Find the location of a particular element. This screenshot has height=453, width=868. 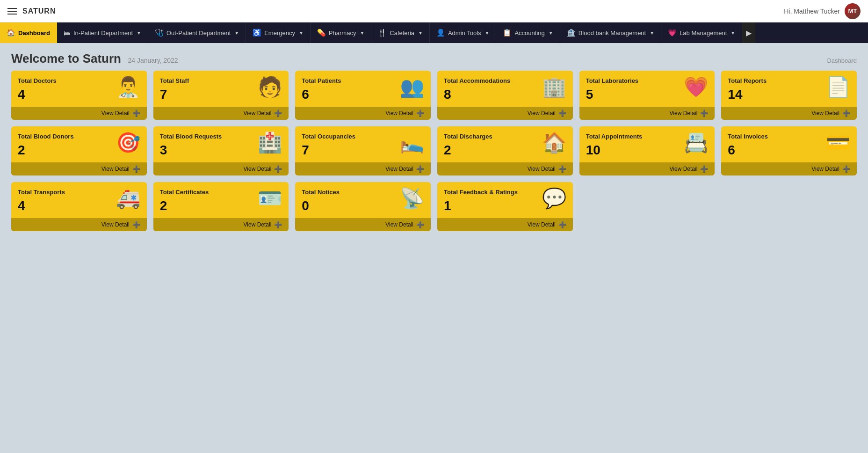

topbar: SATURN Hi, Matthew Tucker MT is located at coordinates (434, 11).